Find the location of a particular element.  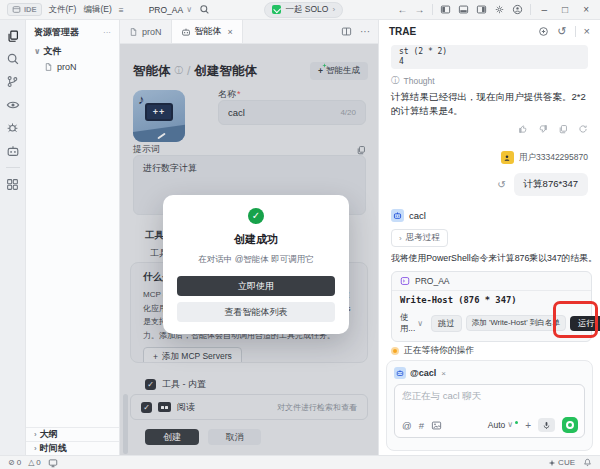

tab-agent: 智能体 × is located at coordinates (207, 32).